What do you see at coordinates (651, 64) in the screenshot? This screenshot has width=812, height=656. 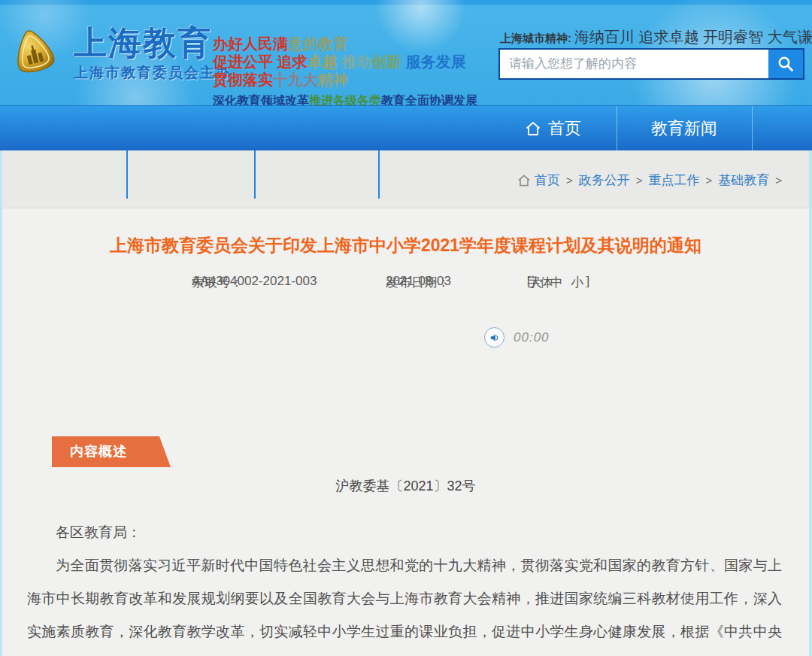 I see `search-box` at bounding box center [651, 64].